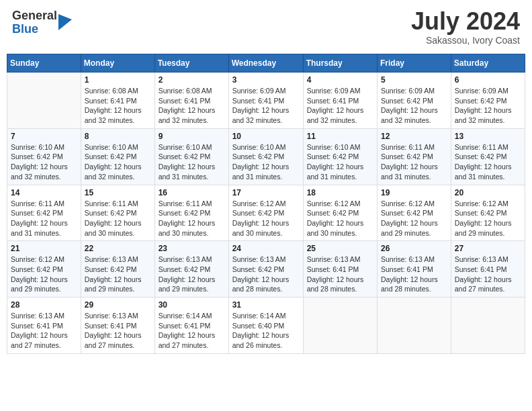 The height and width of the screenshot is (411, 532). What do you see at coordinates (35, 16) in the screenshot?
I see `logo-general: General` at bounding box center [35, 16].